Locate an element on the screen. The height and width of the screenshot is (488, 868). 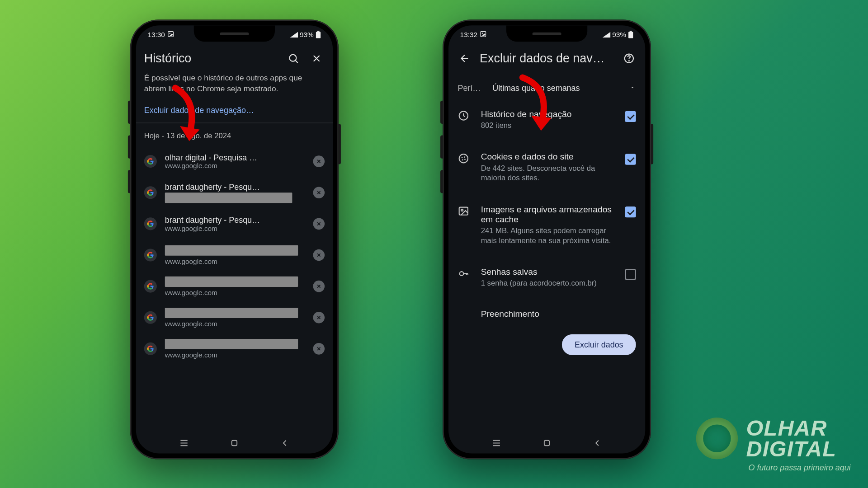
data-type-item: Cookies e dados do siteDe 442 sites. Des… is located at coordinates (547, 167).